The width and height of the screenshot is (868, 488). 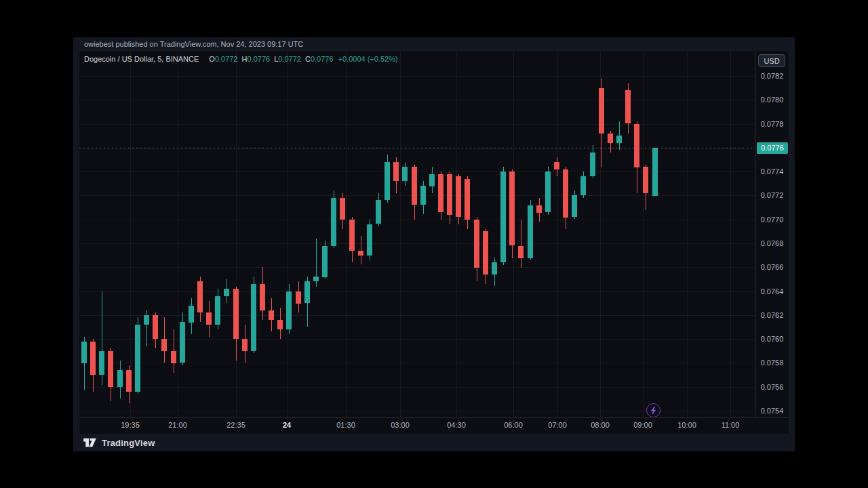 What do you see at coordinates (400, 425) in the screenshot?
I see `time-tick-label: 03:00` at bounding box center [400, 425].